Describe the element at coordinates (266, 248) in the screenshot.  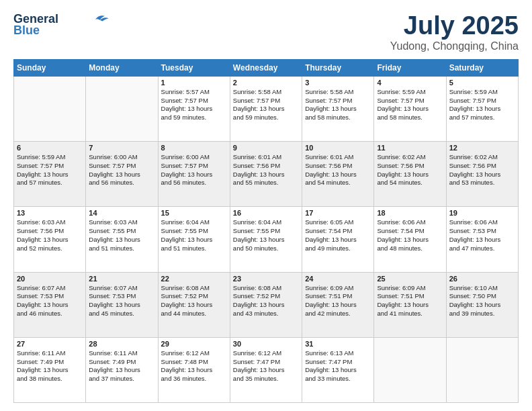
I see `day-info: and 50 minutes.` at that location.